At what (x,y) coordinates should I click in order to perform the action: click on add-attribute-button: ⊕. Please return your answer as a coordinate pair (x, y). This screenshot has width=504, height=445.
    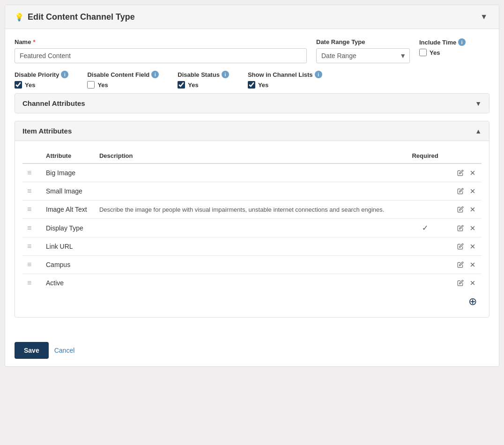
    Looking at the image, I should click on (473, 302).